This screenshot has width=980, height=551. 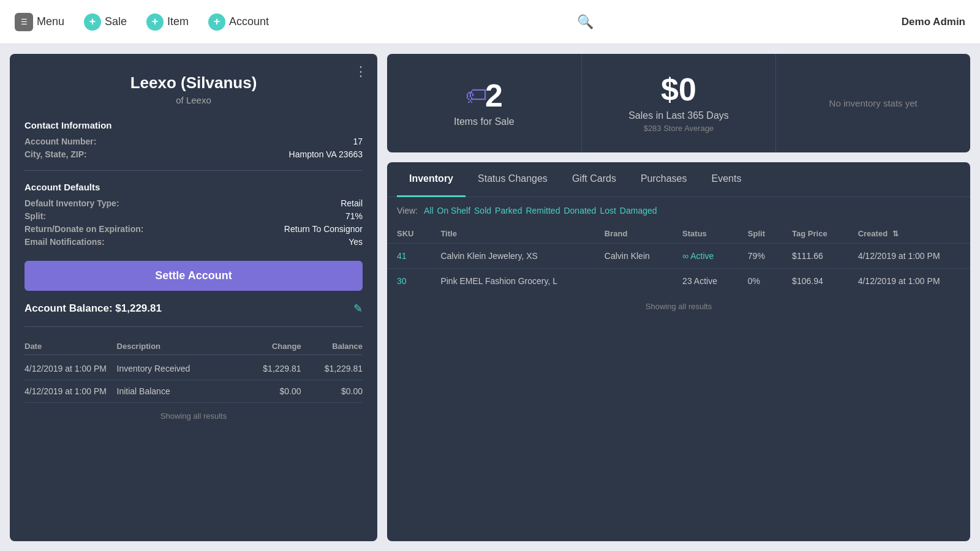 I want to click on balance-title: Account Balance: $1,229.81, so click(x=93, y=309).